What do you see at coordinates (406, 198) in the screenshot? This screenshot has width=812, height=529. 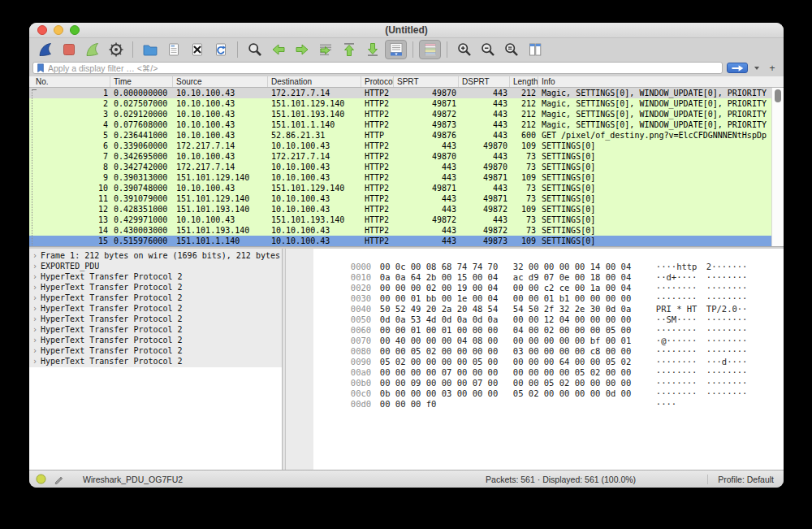 I see `packet-row: 11 0.391079000 151.101.129.140 10.10.100…` at bounding box center [406, 198].